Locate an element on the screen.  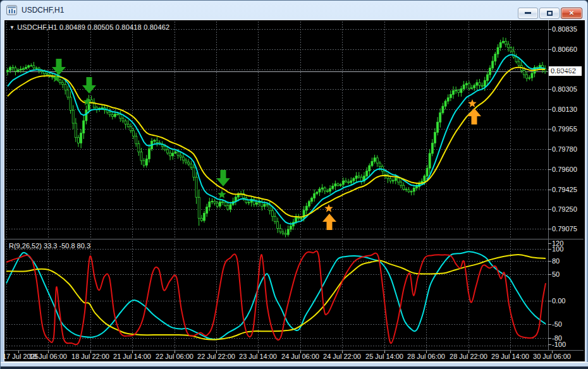
time-axis-label: 18 Jul 22:00 is located at coordinates (90, 356).